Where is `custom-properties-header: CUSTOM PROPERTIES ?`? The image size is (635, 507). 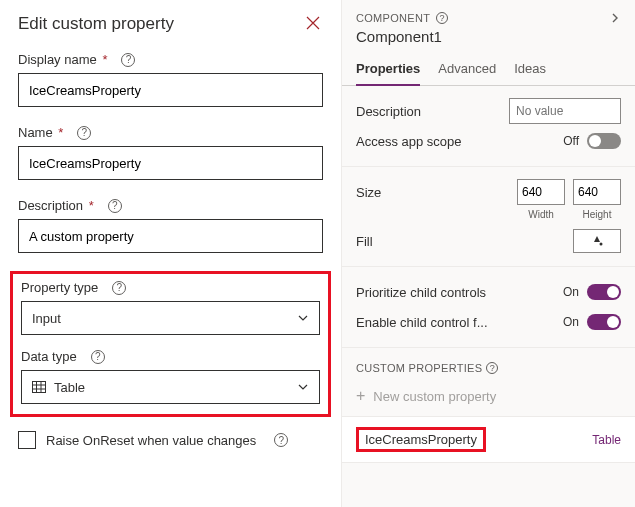 custom-properties-header: CUSTOM PROPERTIES ? is located at coordinates (488, 365).